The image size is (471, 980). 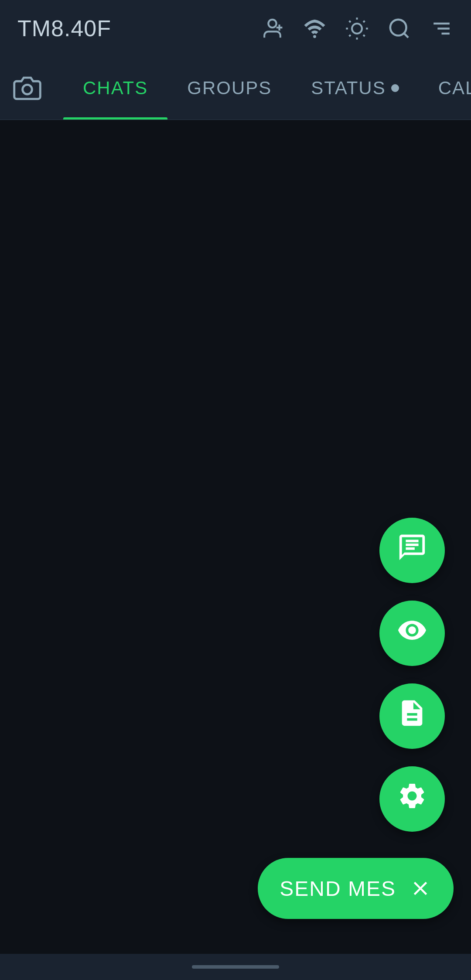 I want to click on camera-icon, so click(x=27, y=88).